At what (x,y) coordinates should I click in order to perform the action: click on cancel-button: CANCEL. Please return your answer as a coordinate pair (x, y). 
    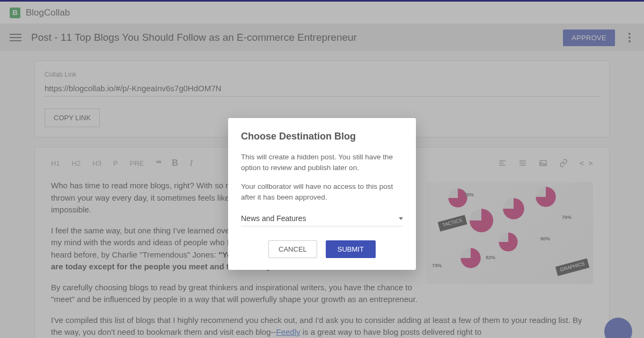
    Looking at the image, I should click on (293, 249).